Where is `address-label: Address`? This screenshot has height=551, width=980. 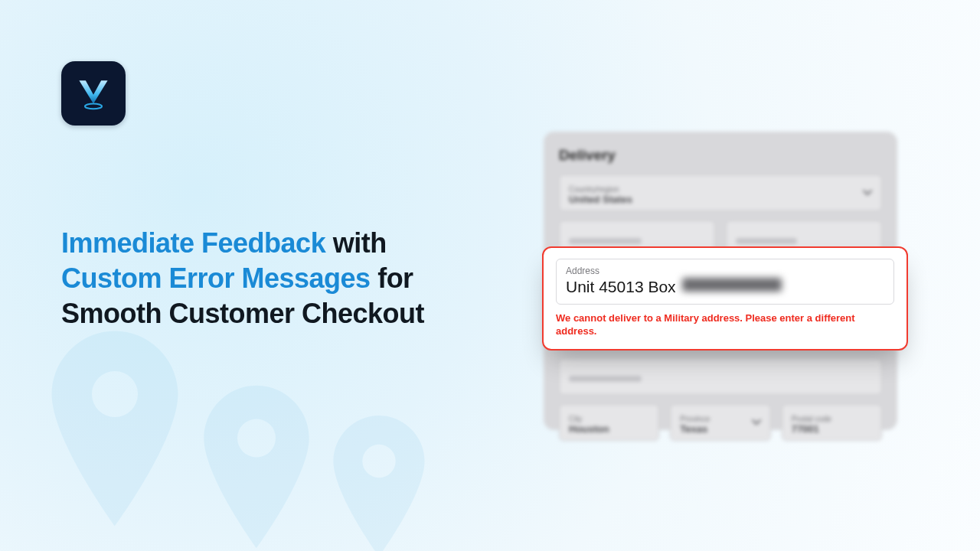 address-label: Address is located at coordinates (725, 271).